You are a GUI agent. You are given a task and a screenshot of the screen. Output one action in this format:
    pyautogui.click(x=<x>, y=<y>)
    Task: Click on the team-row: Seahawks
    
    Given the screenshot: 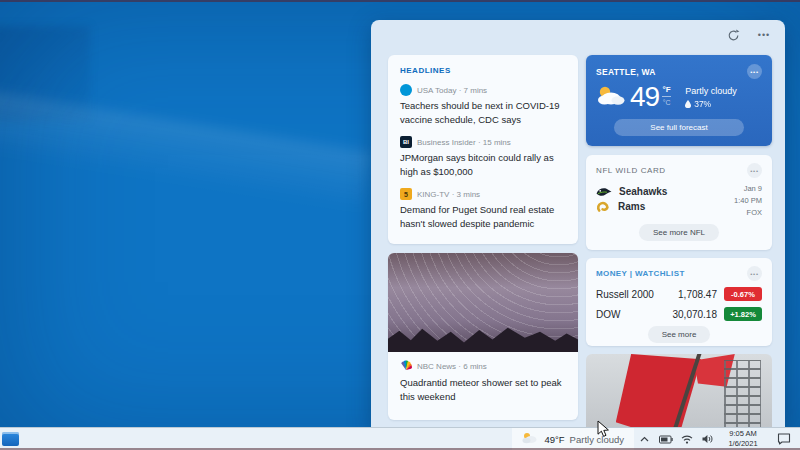 What is the action you would take?
    pyautogui.click(x=632, y=192)
    